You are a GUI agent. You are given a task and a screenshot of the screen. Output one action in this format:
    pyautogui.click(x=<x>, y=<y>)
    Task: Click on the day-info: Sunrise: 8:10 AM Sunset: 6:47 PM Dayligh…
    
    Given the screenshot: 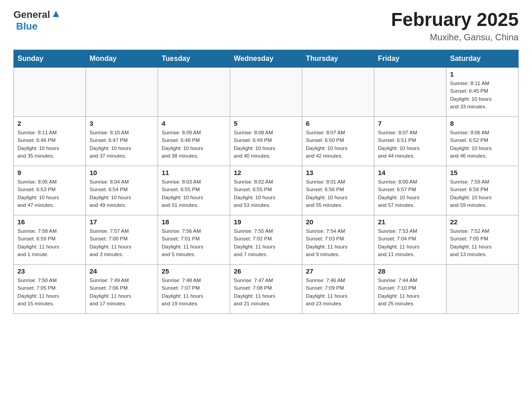 What is the action you would take?
    pyautogui.click(x=122, y=144)
    